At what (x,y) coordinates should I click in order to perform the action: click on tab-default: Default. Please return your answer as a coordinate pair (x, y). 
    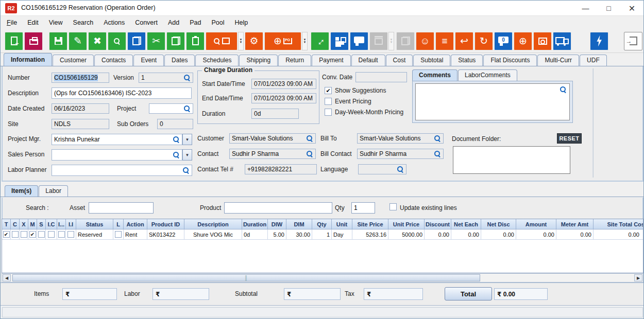
    Looking at the image, I should click on (368, 60).